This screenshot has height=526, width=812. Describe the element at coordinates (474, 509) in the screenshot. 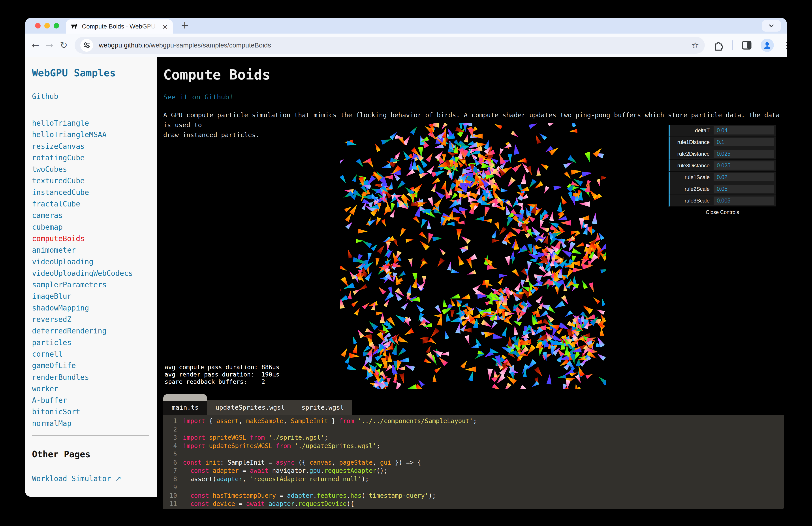

I see `code-line-12: 12 requiredFeatures: hasTimestampQuery ?…` at that location.